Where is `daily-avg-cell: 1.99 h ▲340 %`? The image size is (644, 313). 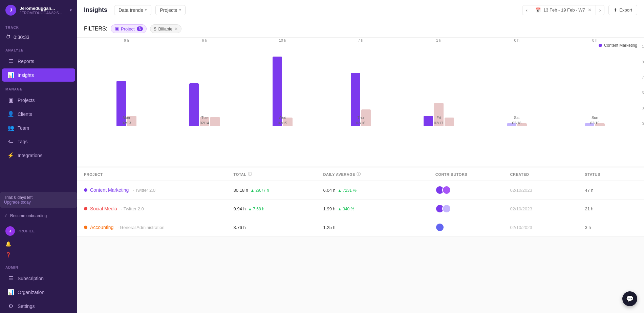
daily-avg-cell: 1.99 h ▲340 % is located at coordinates (379, 209).